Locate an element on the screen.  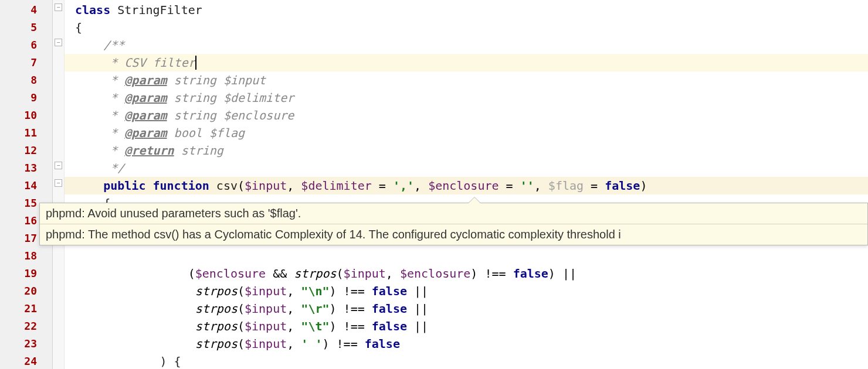
variable: $delimiter is located at coordinates (336, 186).